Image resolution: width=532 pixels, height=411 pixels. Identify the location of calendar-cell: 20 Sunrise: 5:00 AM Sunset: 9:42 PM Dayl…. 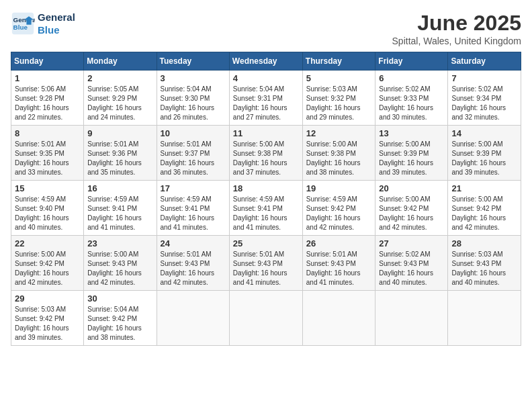
(412, 208).